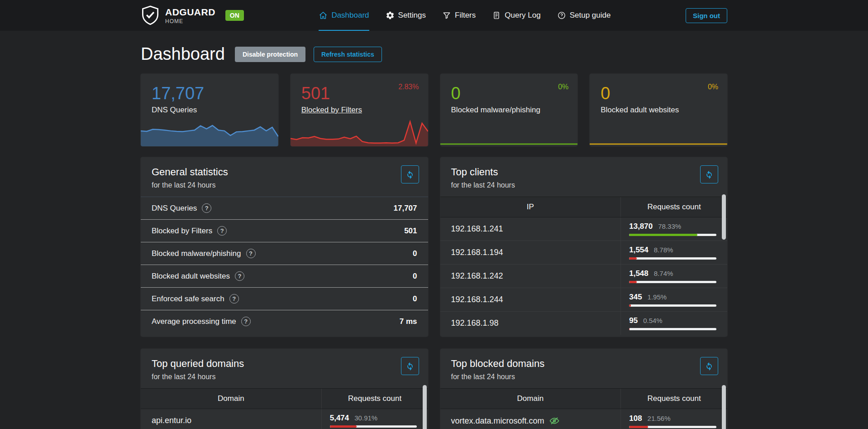  I want to click on client-ip: 192.168.1.98, so click(531, 323).